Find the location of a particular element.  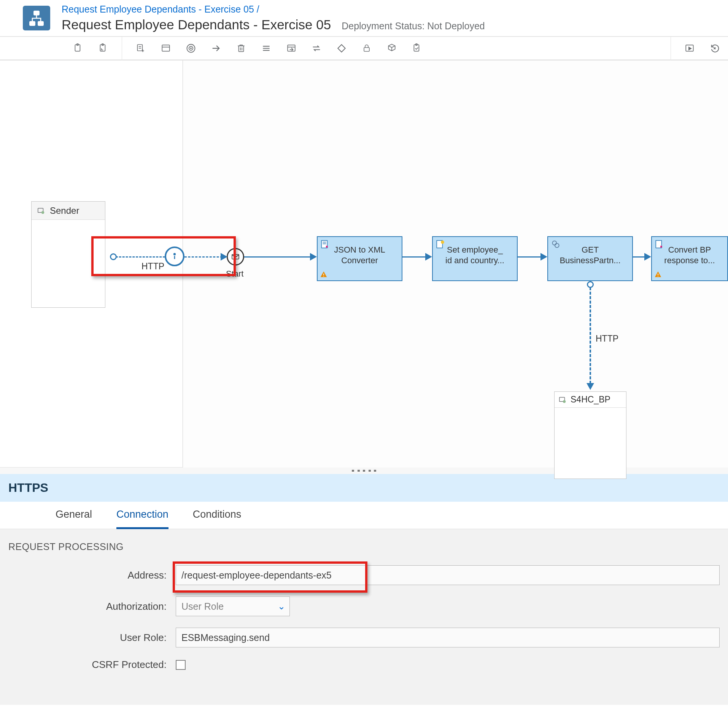

section-request-processing: REQUEST PROCESSING is located at coordinates (364, 547).